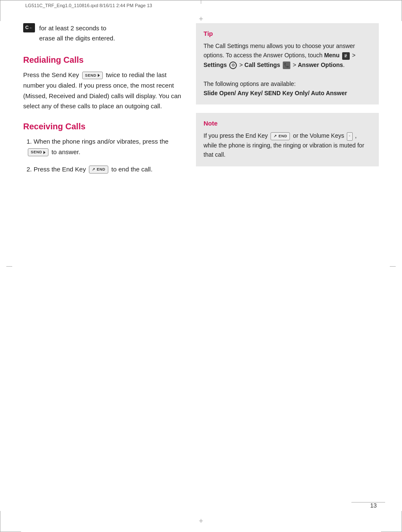 Image resolution: width=402 pixels, height=532 pixels. I want to click on left-column: C ← for at least 2 seconds to erase all …, so click(103, 102).